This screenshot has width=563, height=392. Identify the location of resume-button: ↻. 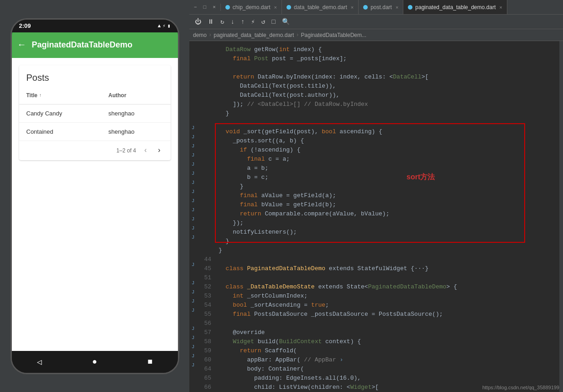
(222, 22).